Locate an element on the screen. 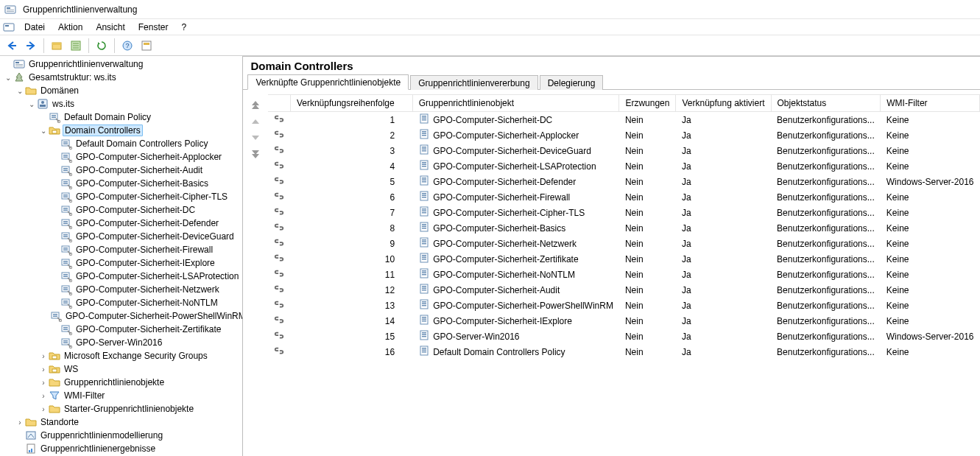  row-gpo: GPO-Computer-Sicherheit-NoNTLM is located at coordinates (515, 274).